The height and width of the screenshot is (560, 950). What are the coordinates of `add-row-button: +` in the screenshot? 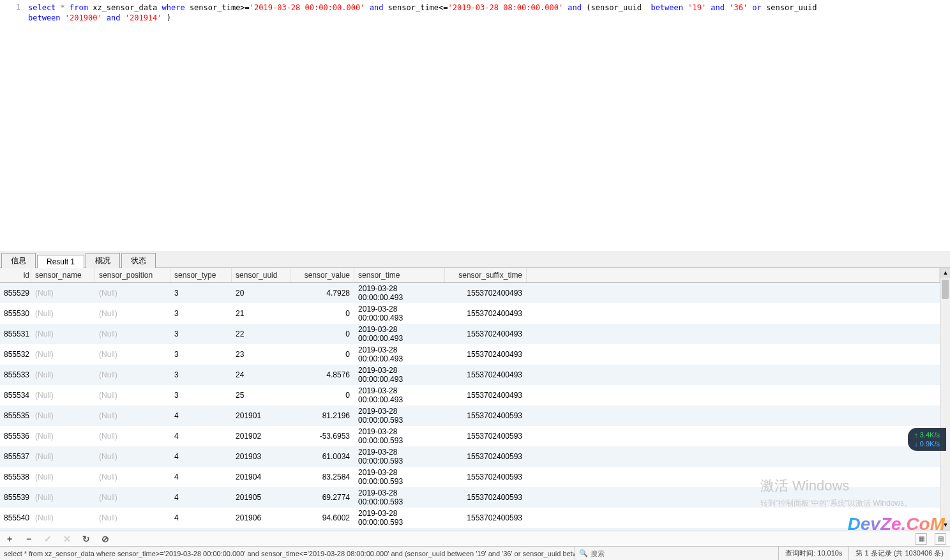 It's located at (10, 539).